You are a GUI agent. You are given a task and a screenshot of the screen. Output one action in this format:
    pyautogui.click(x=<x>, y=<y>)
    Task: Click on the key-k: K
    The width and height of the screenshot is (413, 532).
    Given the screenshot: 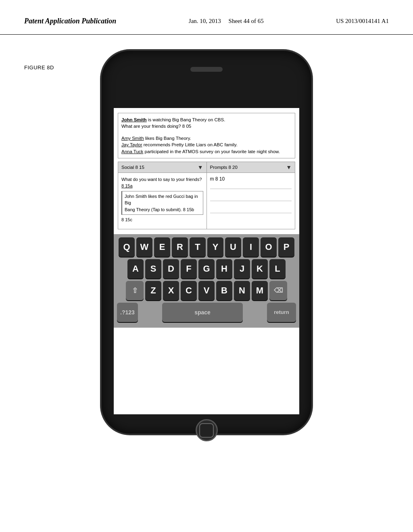 What is the action you would take?
    pyautogui.click(x=260, y=269)
    